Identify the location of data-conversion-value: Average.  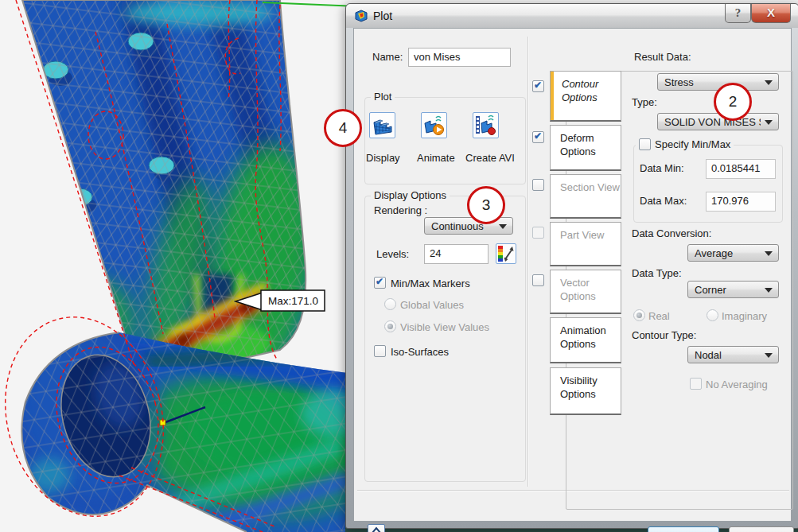
(727, 253).